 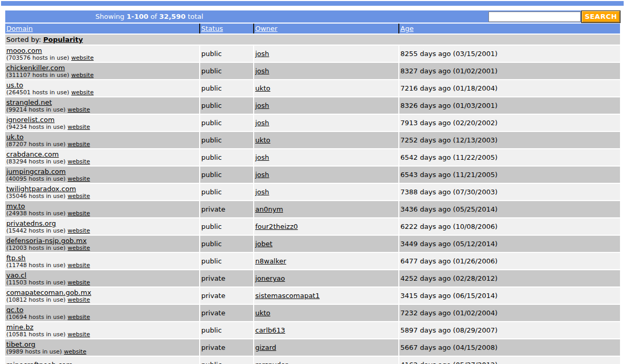 What do you see at coordinates (601, 17) in the screenshot?
I see `search-button: SEARCH` at bounding box center [601, 17].